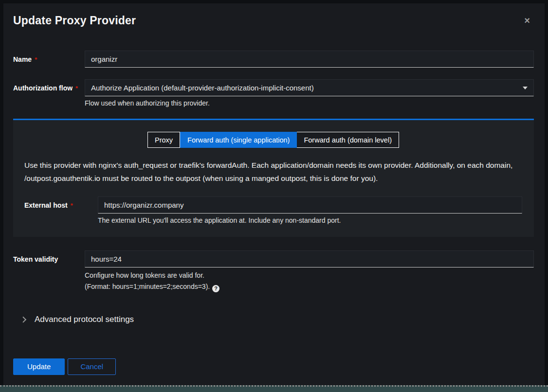 This screenshot has width=548, height=392. I want to click on tab-forward-auth-domain-level: Forward auth (domain level), so click(348, 140).